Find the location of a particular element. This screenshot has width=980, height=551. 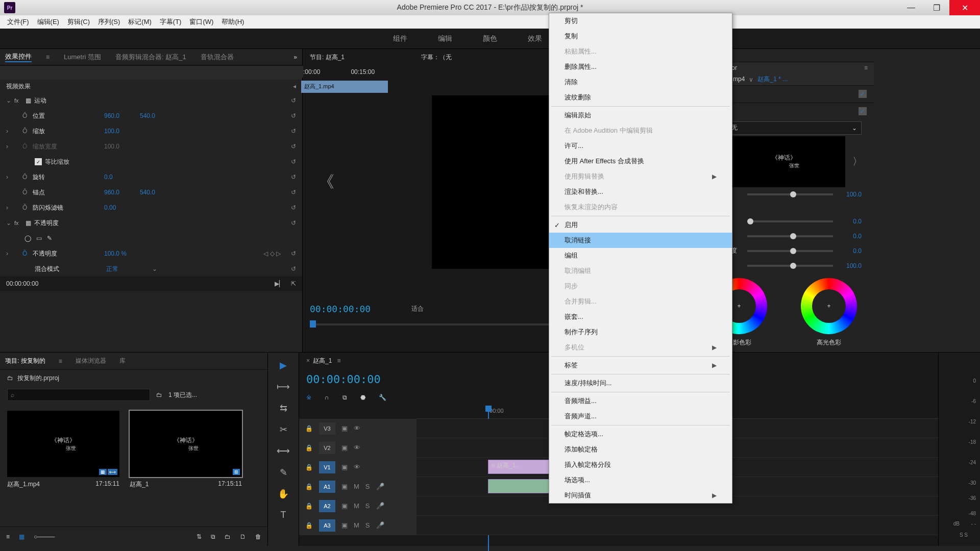

pen-mask-icon: ✎ is located at coordinates (50, 238).